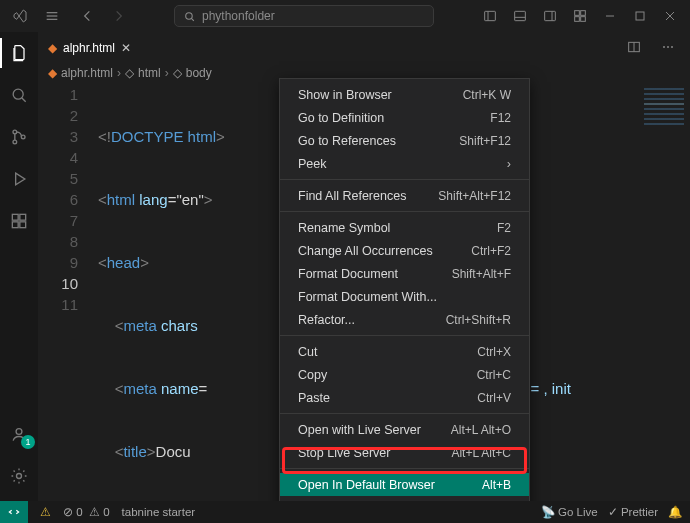 Image resolution: width=690 pixels, height=523 pixels. Describe the element at coordinates (404, 452) in the screenshot. I see `menu-item: Stop Live ServerAlt+L Alt+C` at that location.